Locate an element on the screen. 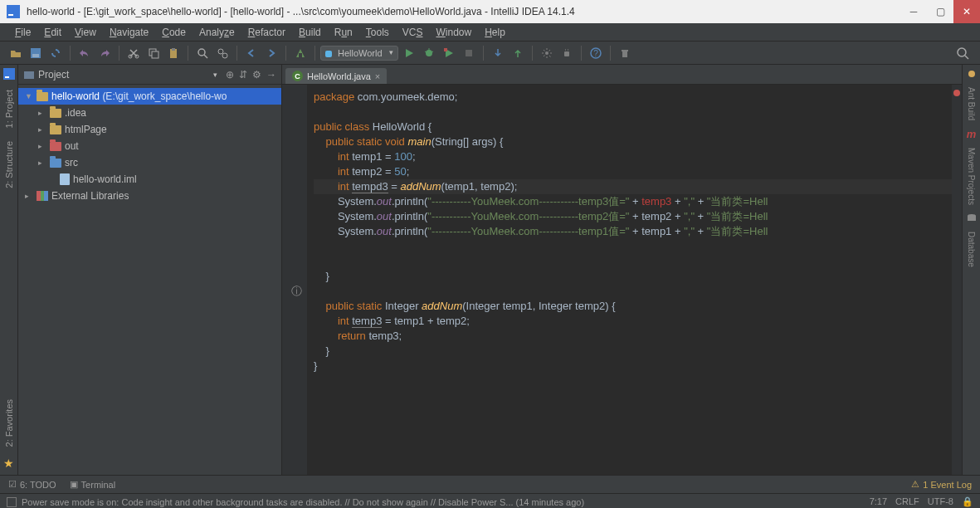 This screenshot has height=508, width=980. settings-icon is located at coordinates (547, 53).